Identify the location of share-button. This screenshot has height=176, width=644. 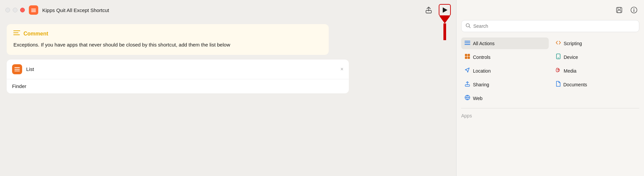
(429, 10).